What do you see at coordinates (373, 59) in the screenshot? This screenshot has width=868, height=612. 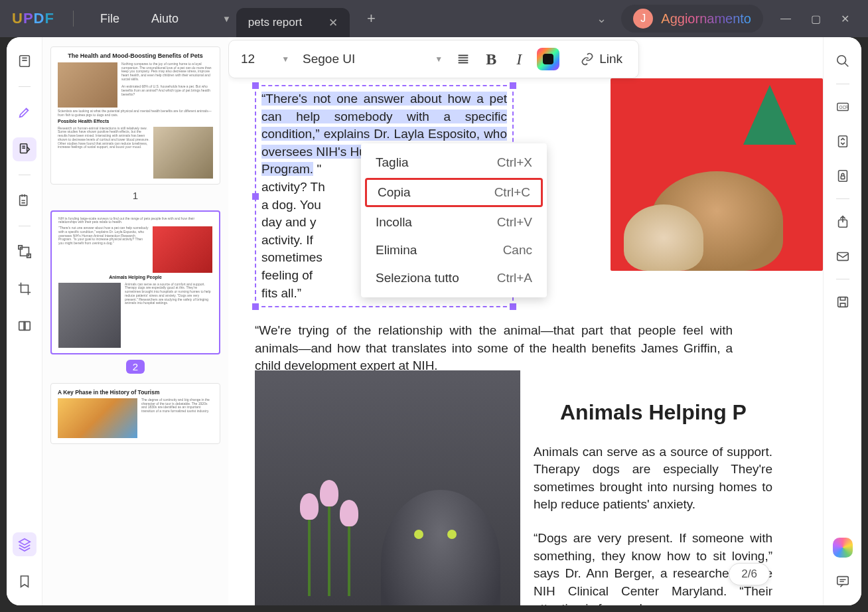 I see `font-family-select: Segoe UI ▼` at bounding box center [373, 59].